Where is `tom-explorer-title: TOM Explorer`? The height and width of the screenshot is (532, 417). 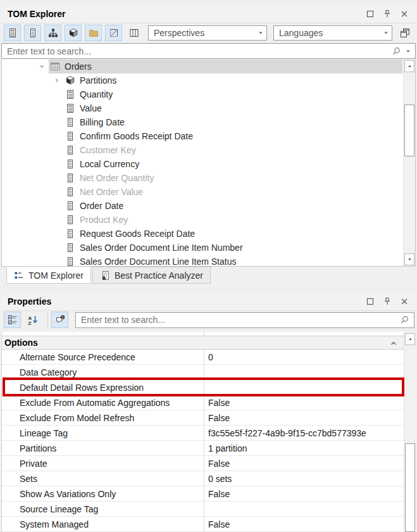
tom-explorer-title: TOM Explorer is located at coordinates (34, 14).